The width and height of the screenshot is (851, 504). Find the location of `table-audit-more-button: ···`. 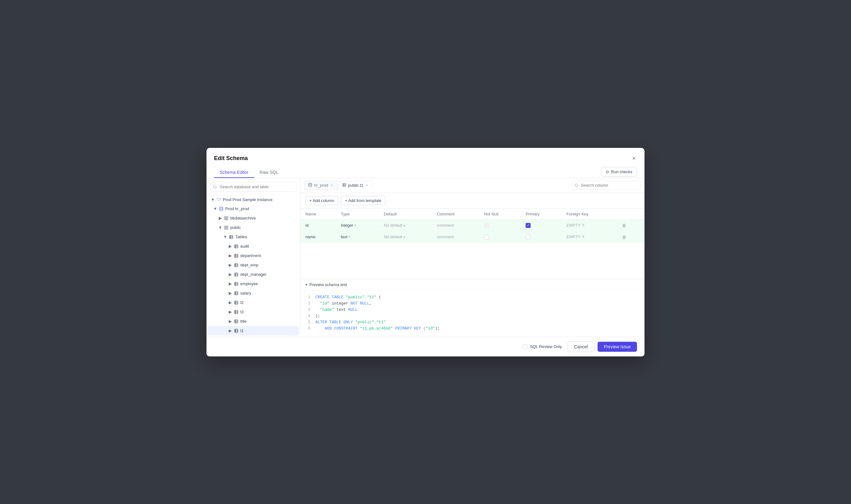

table-audit-more-button: ··· is located at coordinates (293, 247).